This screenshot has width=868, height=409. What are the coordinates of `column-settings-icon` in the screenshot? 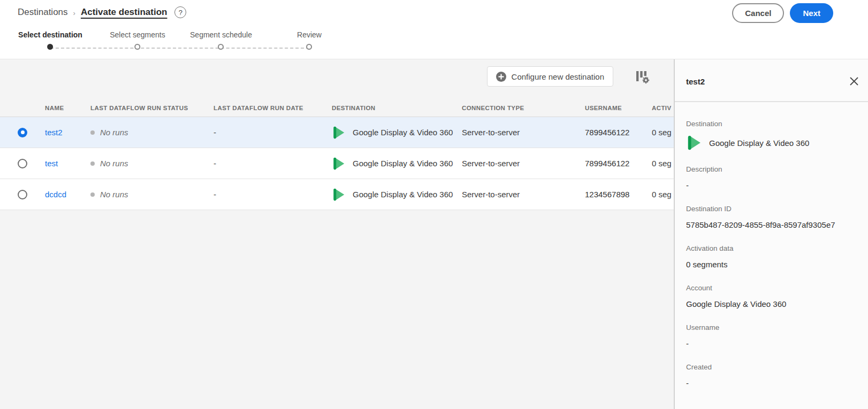 It's located at (642, 77).